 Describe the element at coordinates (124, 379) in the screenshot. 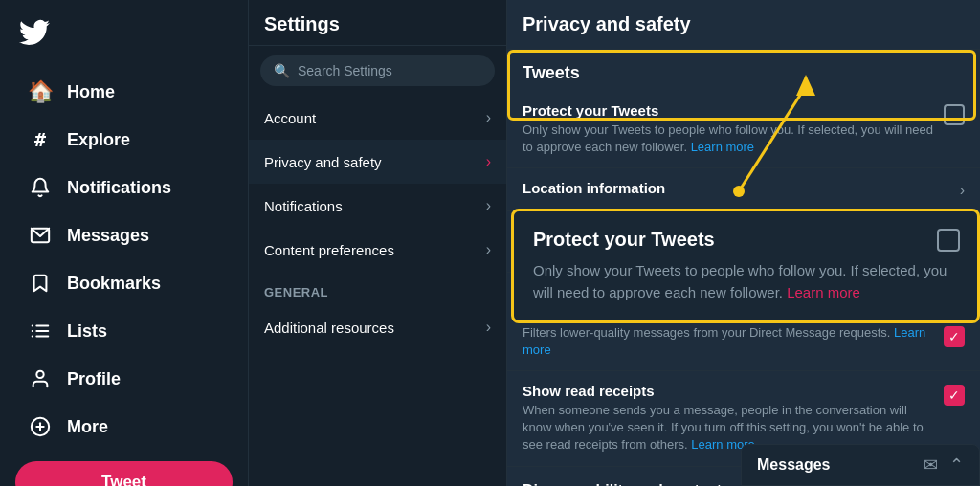

I see `sidebar-item-profile: Profile` at that location.